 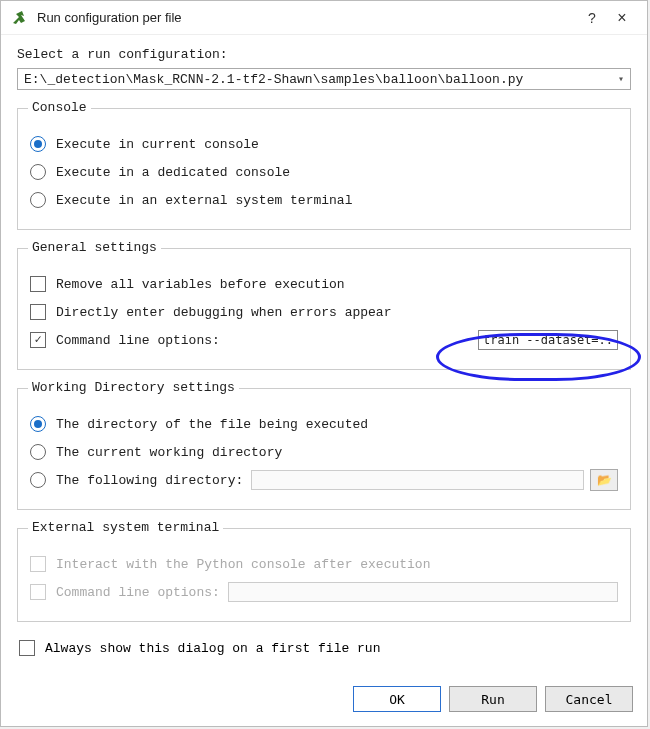 I want to click on check-debug-on-error, so click(x=38, y=312).